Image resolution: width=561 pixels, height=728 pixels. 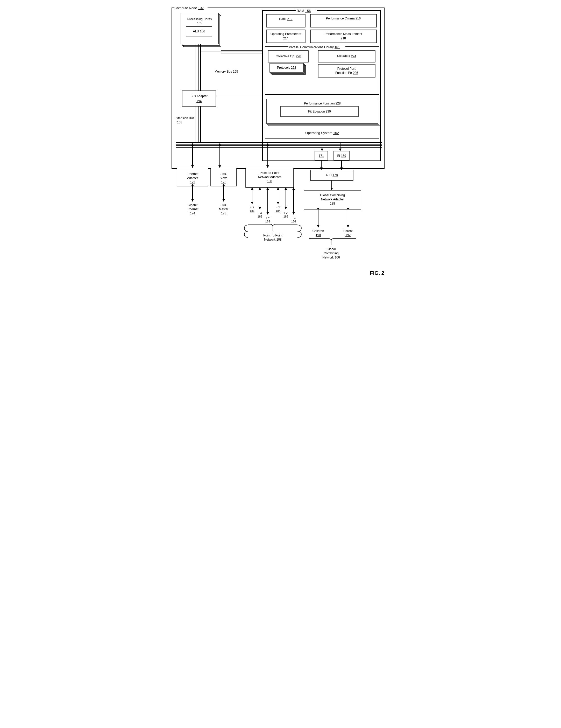 What do you see at coordinates (227, 71) in the screenshot?
I see `memory-bus-label: Memory Bus 155` at bounding box center [227, 71].